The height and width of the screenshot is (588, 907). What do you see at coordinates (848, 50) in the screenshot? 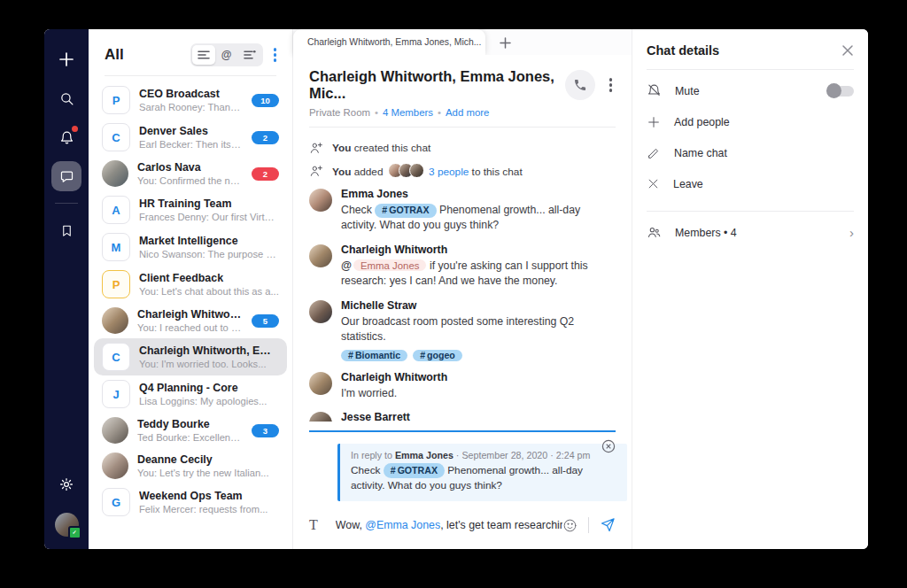
I see `details-close-button` at bounding box center [848, 50].